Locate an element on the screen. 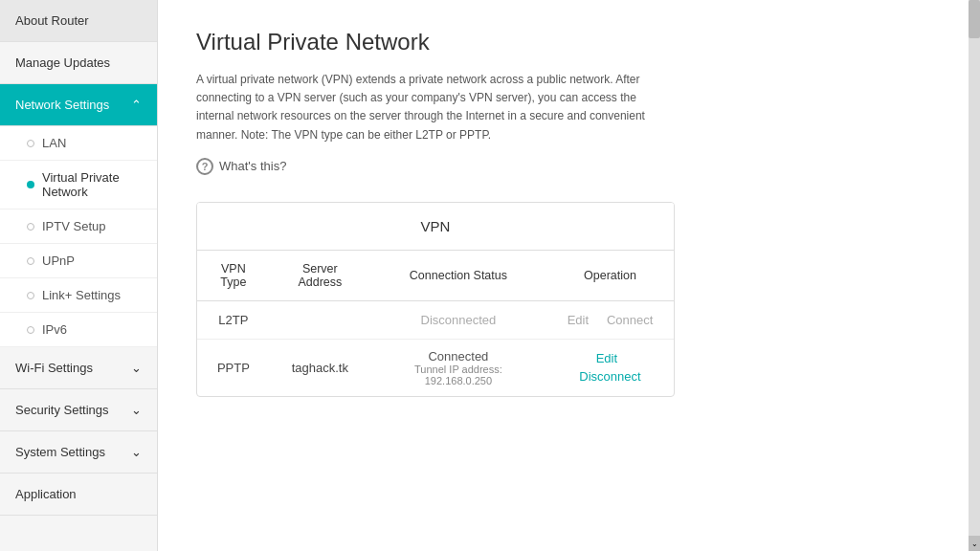  scrollbar: ⌄ is located at coordinates (974, 276).